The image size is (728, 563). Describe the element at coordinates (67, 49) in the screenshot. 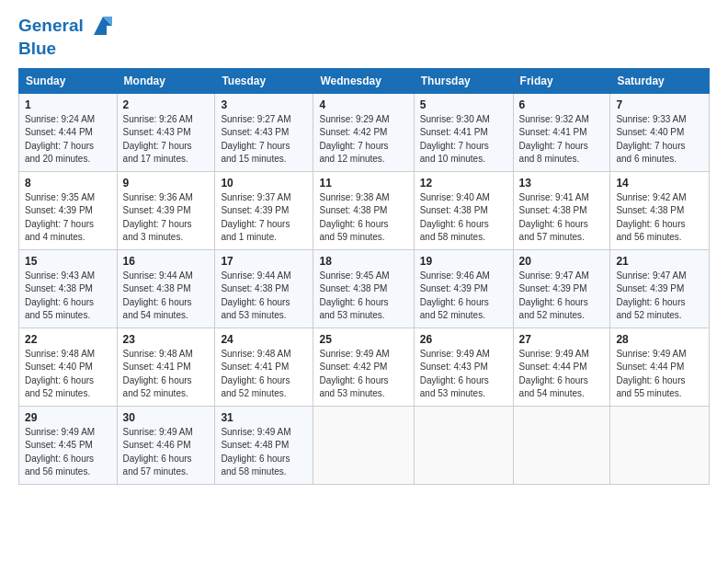

I see `logo-blue: Blue` at that location.